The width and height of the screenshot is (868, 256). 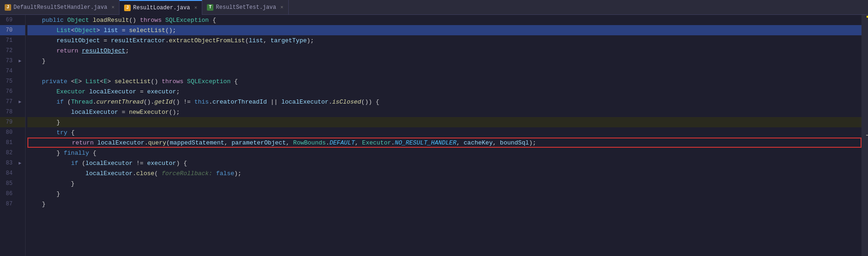 I want to click on line-num-70: 70, so click(x=8, y=30).